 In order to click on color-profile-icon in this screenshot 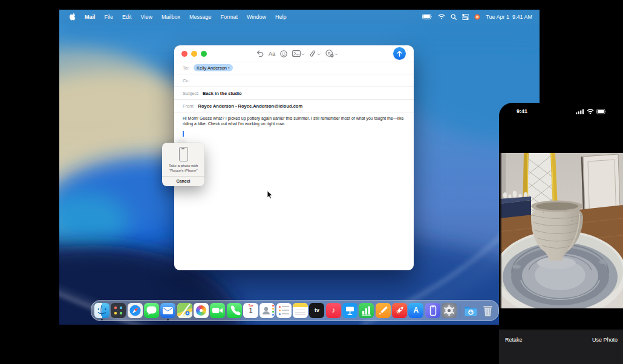, I will do `click(477, 17)`.